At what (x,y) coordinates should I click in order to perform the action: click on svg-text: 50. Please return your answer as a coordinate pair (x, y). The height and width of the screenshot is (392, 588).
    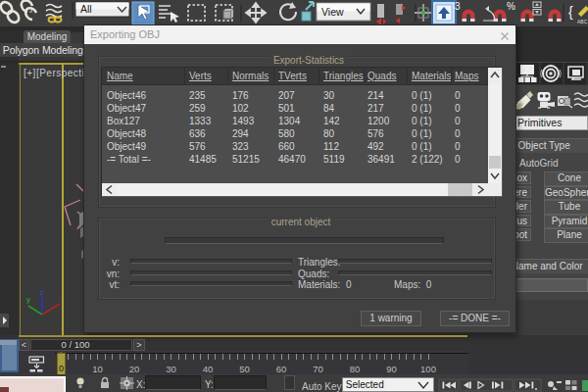
    Looking at the image, I should click on (245, 368).